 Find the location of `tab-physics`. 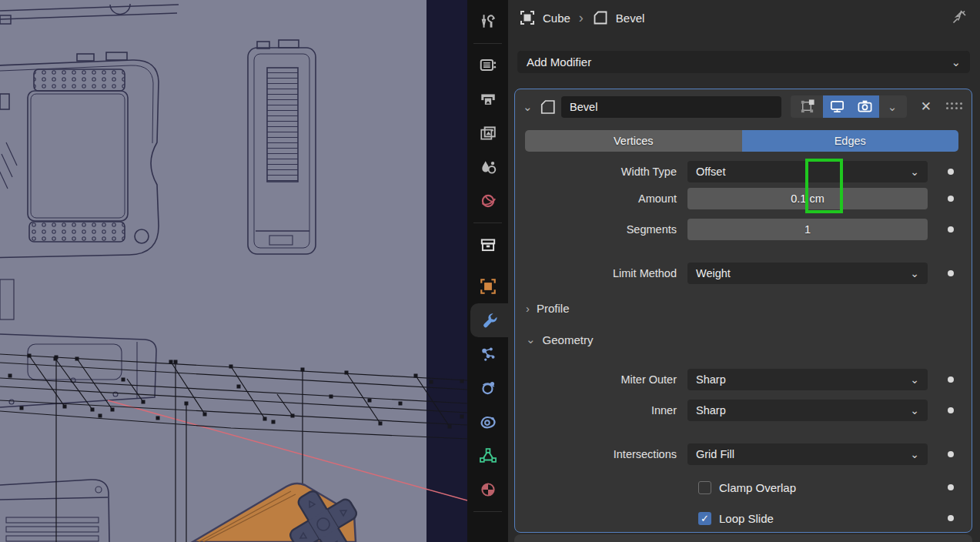

tab-physics is located at coordinates (488, 388).